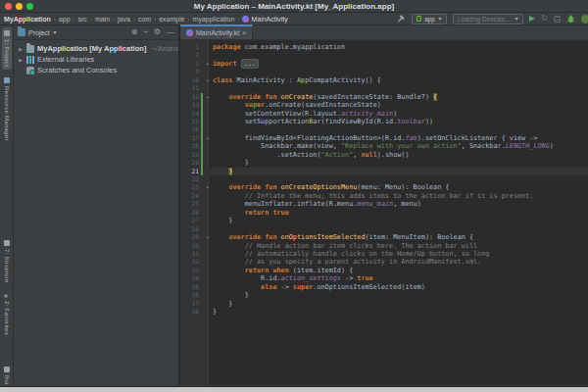  I want to click on code-line: 30 // Handle action bar item clicks here…, so click(384, 246).